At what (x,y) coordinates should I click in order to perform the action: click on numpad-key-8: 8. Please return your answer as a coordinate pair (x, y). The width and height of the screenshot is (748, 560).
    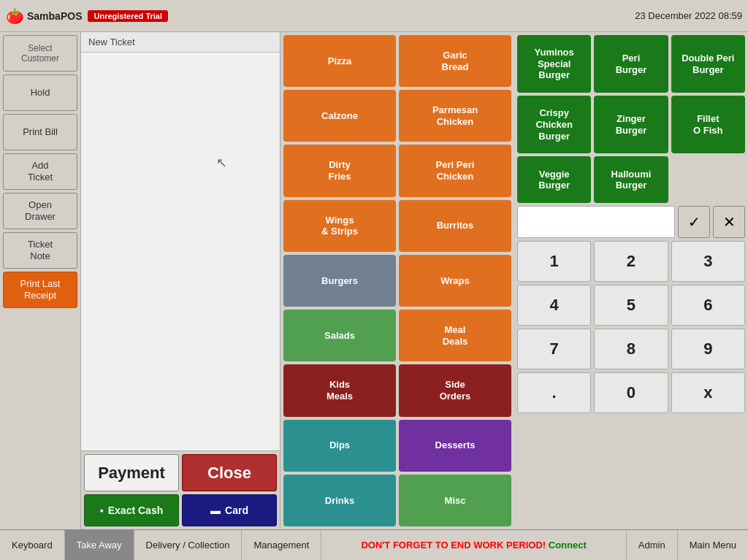
    Looking at the image, I should click on (631, 349).